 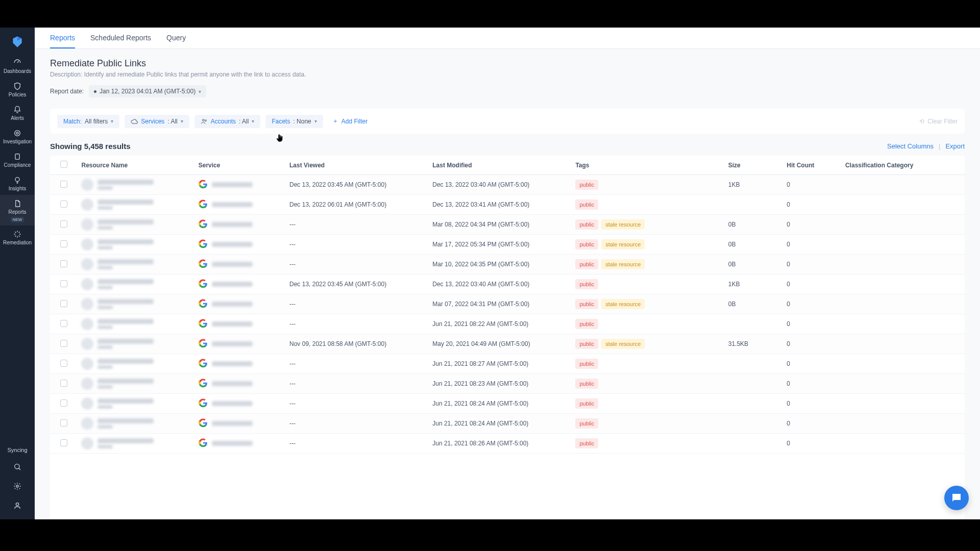 I want to click on filter-match: Match: All filters ▾, so click(x=88, y=121).